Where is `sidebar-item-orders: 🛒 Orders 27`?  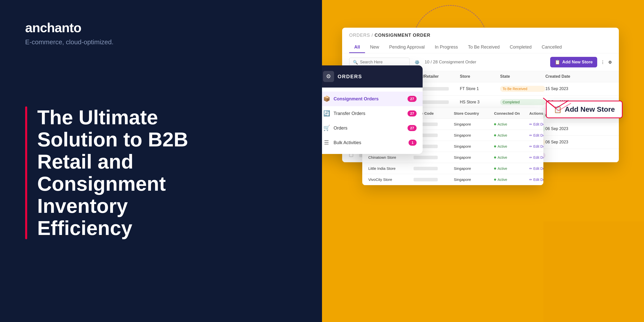
sidebar-item-orders: 🛒 Orders 27 is located at coordinates (372, 128).